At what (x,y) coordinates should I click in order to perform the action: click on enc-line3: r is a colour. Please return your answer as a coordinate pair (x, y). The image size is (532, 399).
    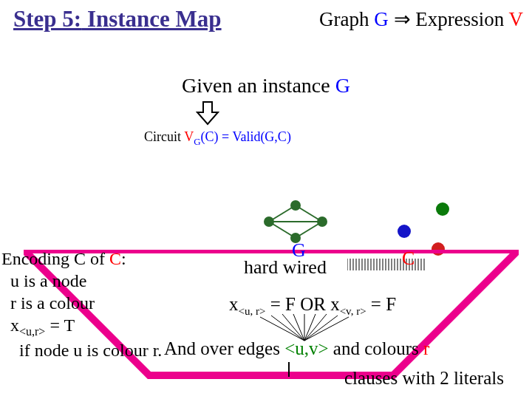
    Looking at the image, I should click on (81, 303).